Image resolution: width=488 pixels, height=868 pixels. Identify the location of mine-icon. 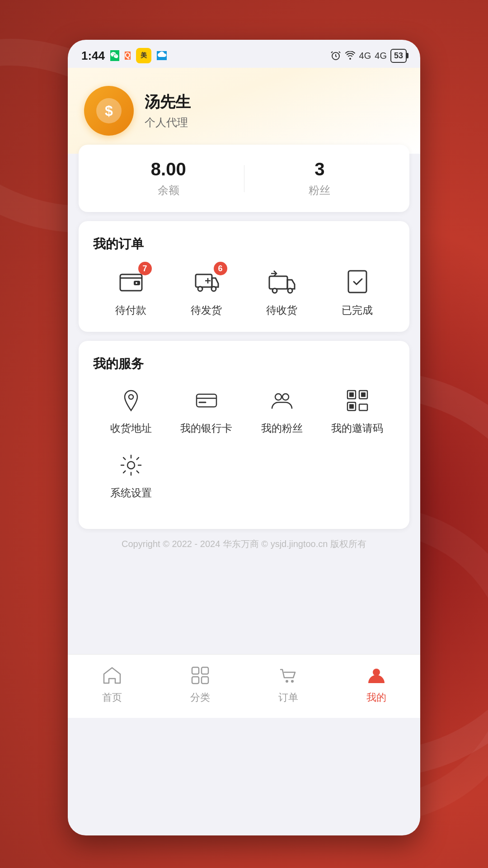
(376, 675).